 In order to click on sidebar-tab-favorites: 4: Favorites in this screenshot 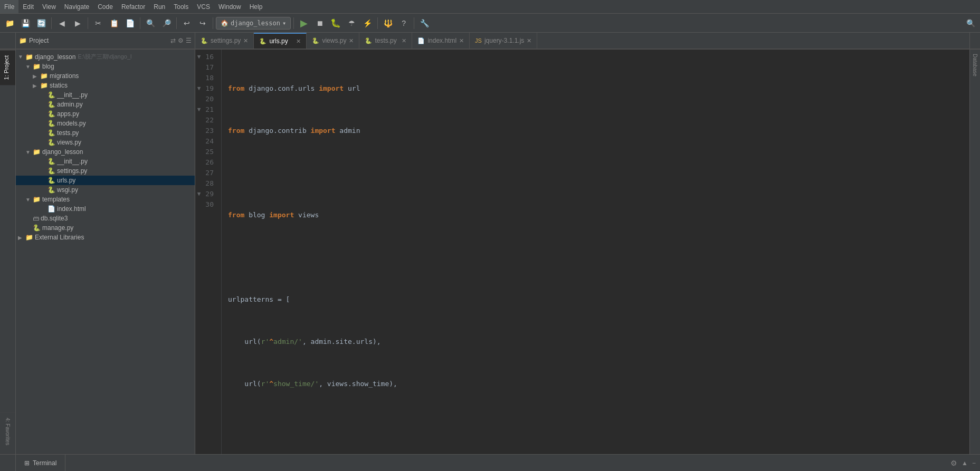, I will do `click(8, 431)`.